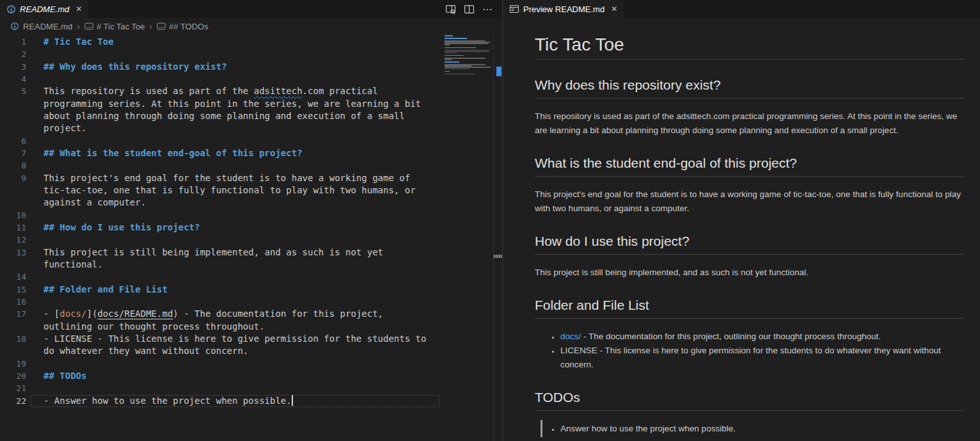 The height and width of the screenshot is (441, 980). I want to click on overview-cursor-marker, so click(499, 72).